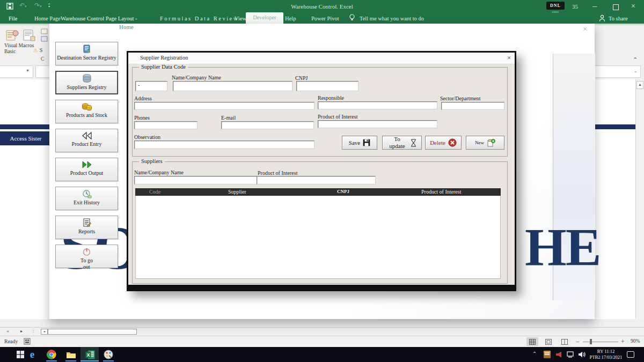 This screenshot has height=362, width=644. What do you see at coordinates (87, 227) in the screenshot?
I see `sidebar-reports: Reports` at bounding box center [87, 227].